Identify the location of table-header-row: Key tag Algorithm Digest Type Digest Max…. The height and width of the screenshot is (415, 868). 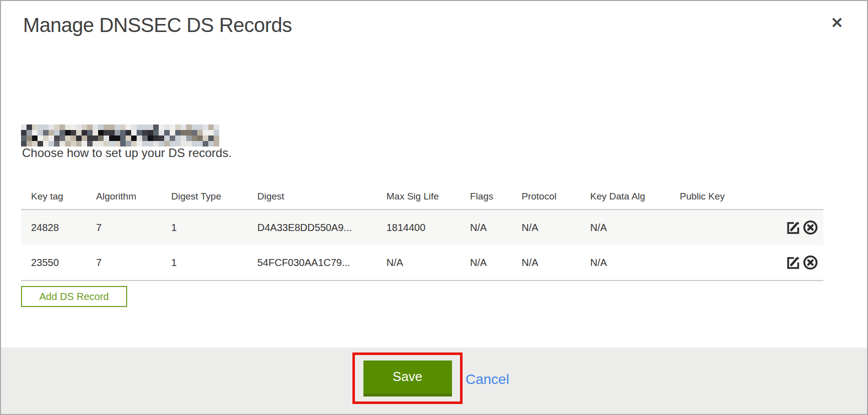
(422, 197).